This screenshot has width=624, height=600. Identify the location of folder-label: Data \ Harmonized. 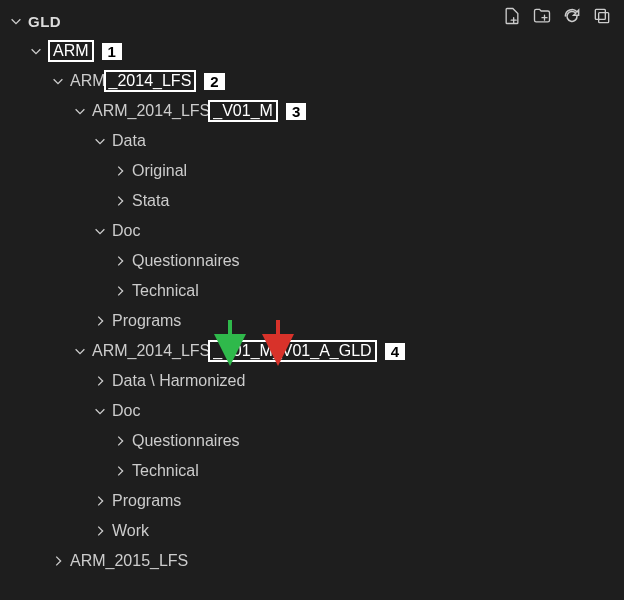
(178, 381).